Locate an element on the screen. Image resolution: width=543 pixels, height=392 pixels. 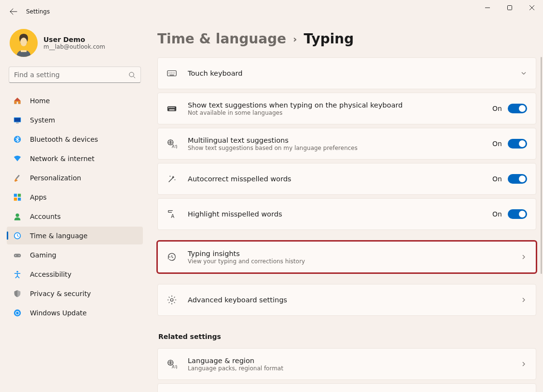
user-block: User Demo m__lab@outlook.com is located at coordinates (75, 46).